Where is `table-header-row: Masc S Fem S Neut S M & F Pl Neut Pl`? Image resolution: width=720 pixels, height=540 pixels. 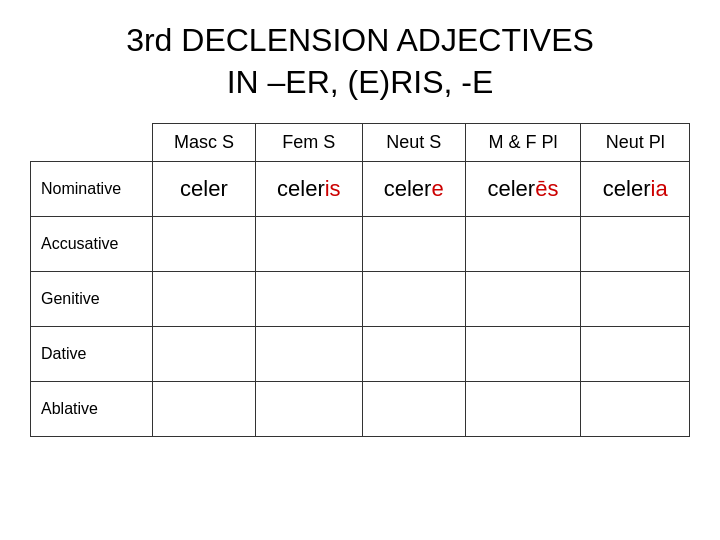 table-header-row: Masc S Fem S Neut S M & F Pl Neut Pl is located at coordinates (360, 143).